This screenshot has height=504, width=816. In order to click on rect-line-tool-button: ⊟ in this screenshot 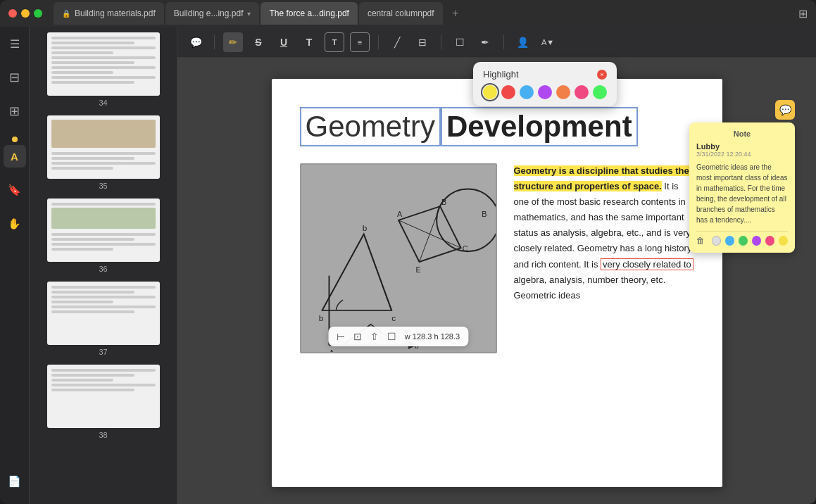, I will do `click(422, 42)`.